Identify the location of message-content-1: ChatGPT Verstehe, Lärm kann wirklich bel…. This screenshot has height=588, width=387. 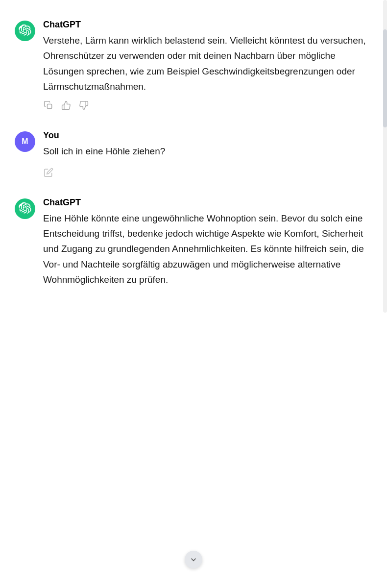
(208, 65).